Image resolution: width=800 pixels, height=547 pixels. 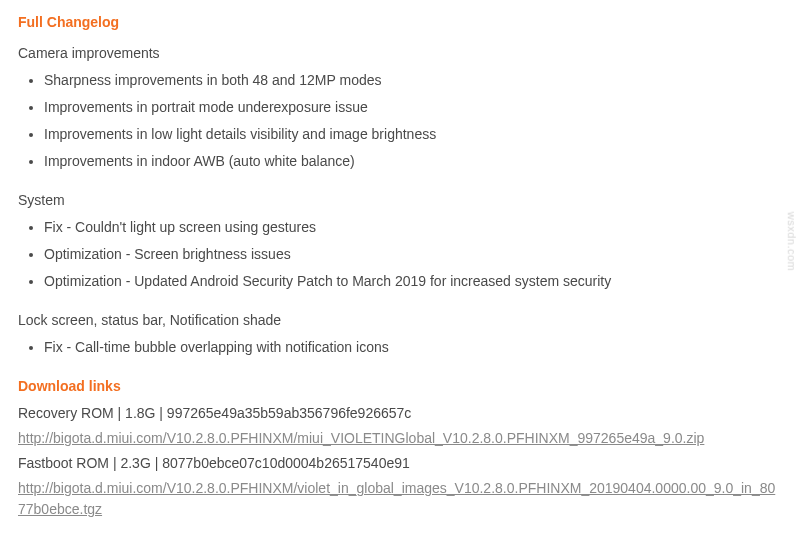 What do you see at coordinates (413, 348) in the screenshot?
I see `list-item: Fix - Call-time bubble overlapping with …` at bounding box center [413, 348].